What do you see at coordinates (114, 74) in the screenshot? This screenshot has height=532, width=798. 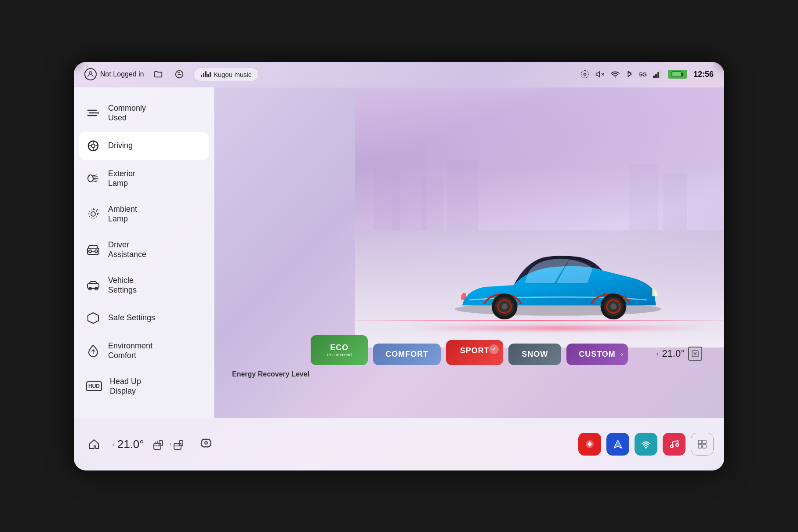 I see `user-info: Not Logged in` at bounding box center [114, 74].